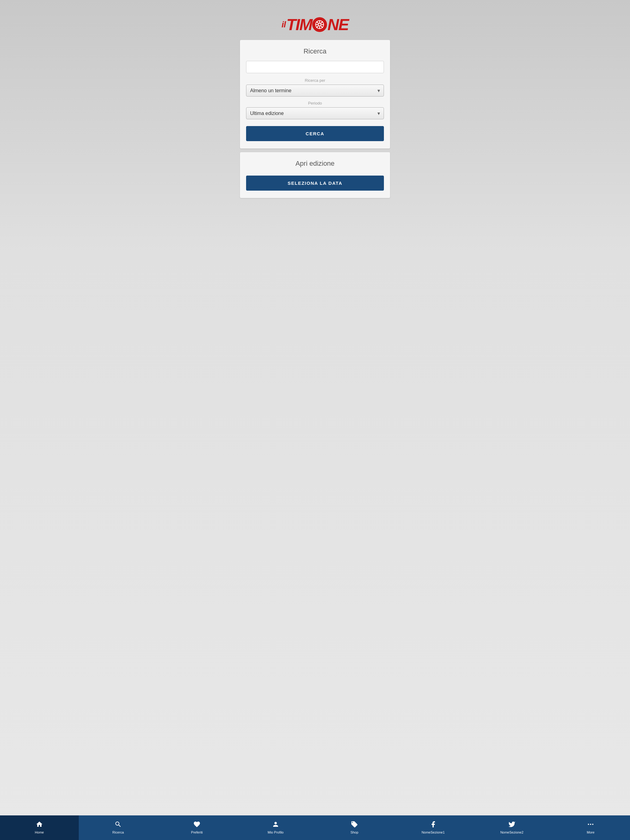  I want to click on periodo-label: Periodo, so click(315, 103).